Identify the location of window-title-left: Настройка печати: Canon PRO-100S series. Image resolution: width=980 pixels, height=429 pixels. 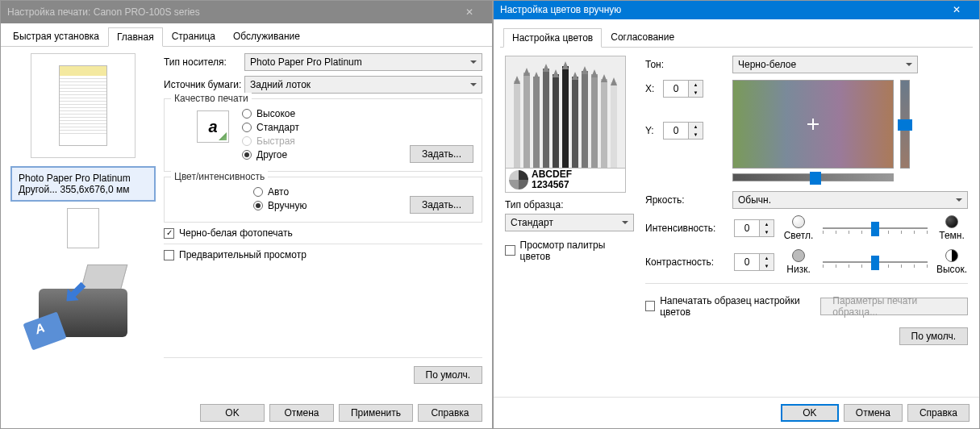
(231, 12).